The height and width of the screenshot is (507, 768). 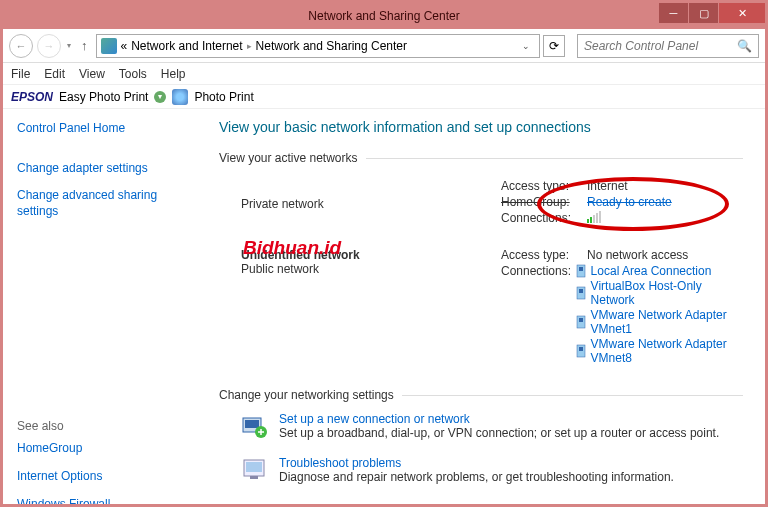 I want to click on connection-link: VMware Network Adapter VMnet1, so click(x=667, y=322).